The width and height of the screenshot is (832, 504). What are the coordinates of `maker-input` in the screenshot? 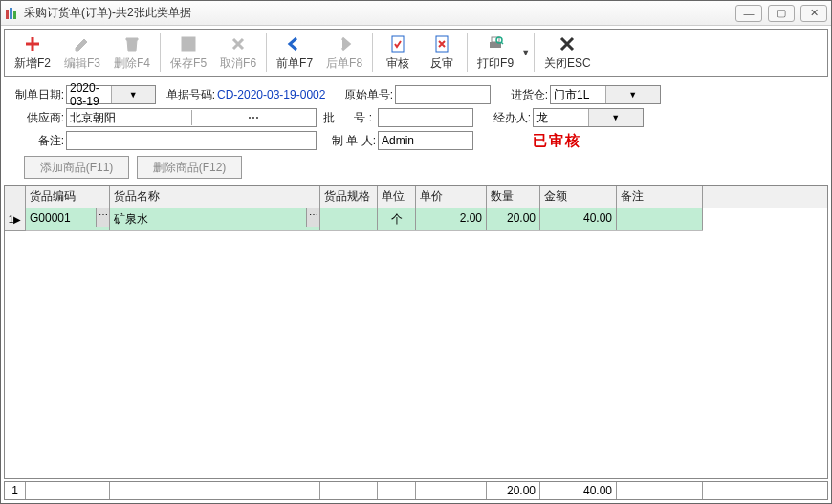 It's located at (426, 141).